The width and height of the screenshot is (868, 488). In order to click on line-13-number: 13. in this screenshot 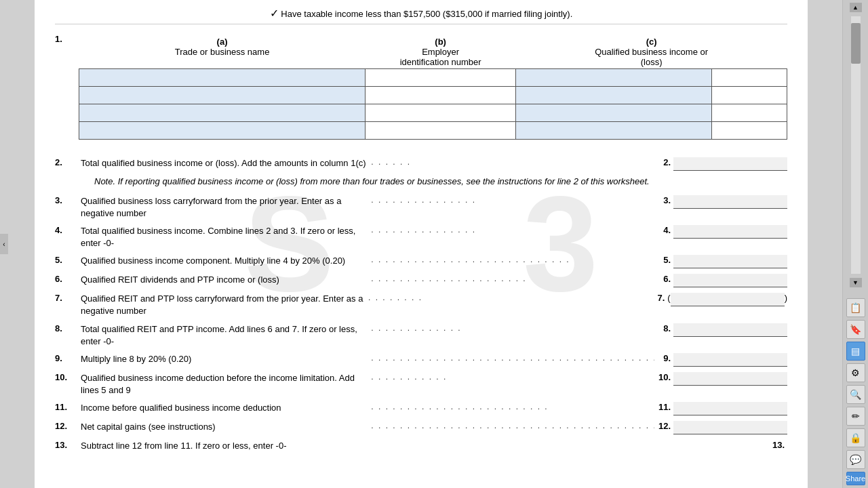, I will do `click(68, 445)`.